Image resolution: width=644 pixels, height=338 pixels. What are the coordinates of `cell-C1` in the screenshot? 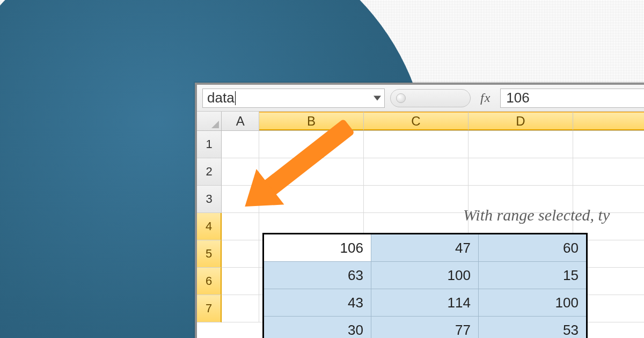 It's located at (416, 145).